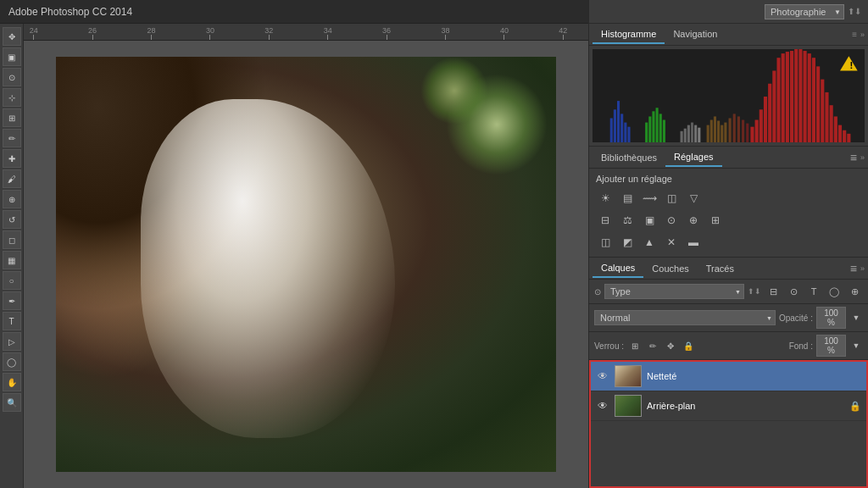  Describe the element at coordinates (627, 198) in the screenshot. I see `adj-icon-levels: ▤` at that location.